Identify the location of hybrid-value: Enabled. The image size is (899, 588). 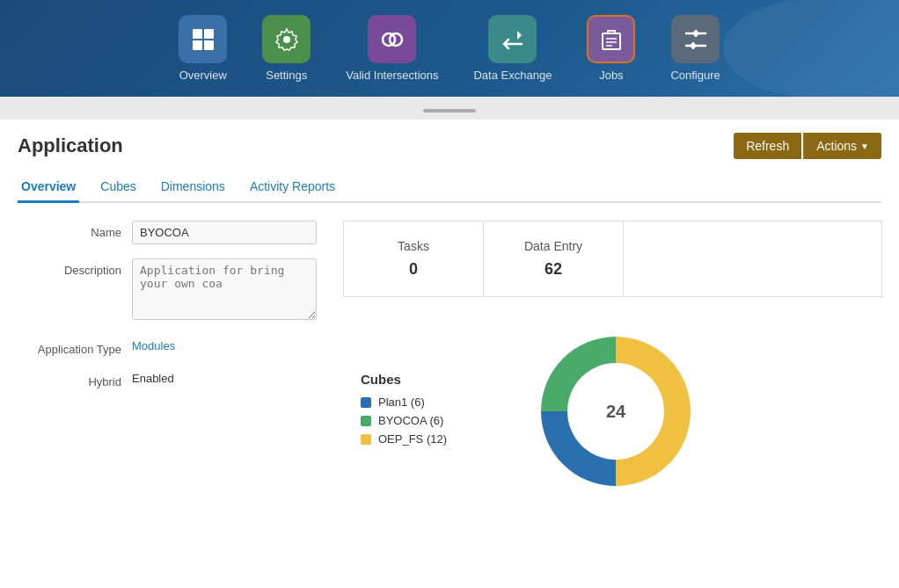
(224, 378).